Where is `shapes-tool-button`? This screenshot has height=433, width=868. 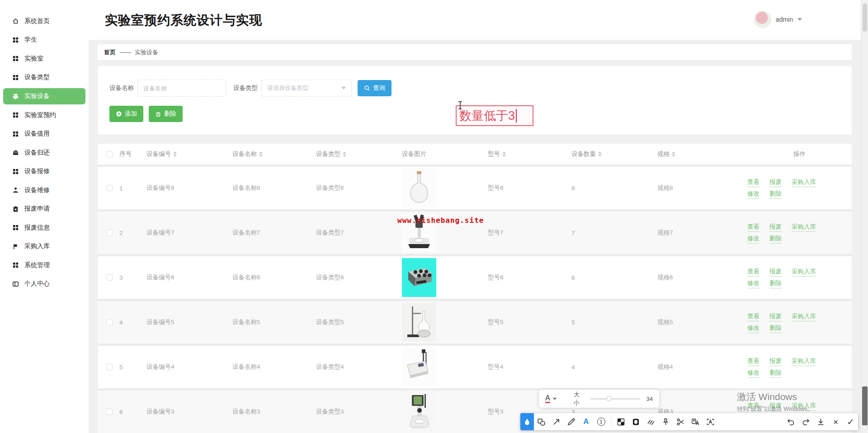 shapes-tool-button is located at coordinates (542, 422).